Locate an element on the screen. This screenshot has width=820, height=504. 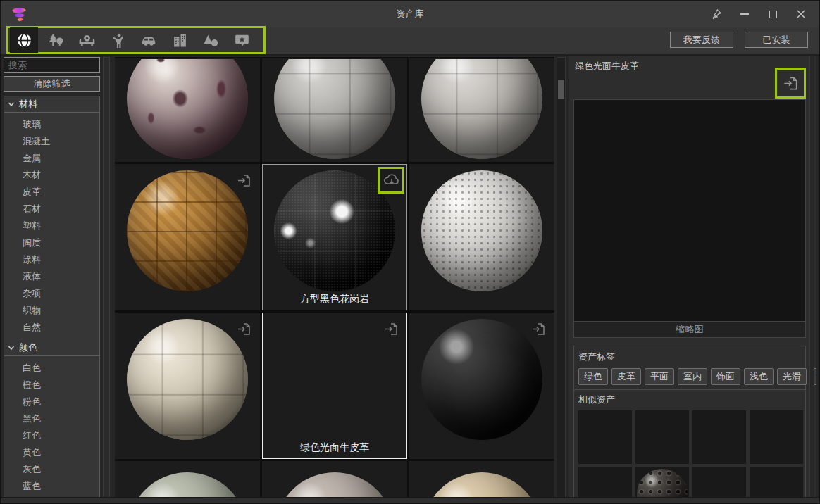
asset-tags-group: 资产标签 绿色皮革平面室内饰面浅色光滑有光泽 is located at coordinates (690, 369).